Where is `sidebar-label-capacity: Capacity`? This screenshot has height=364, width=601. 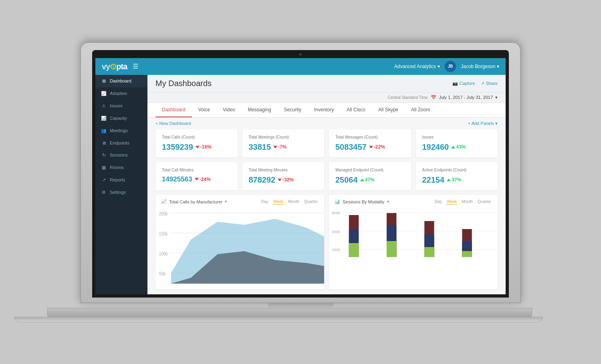
sidebar-label-capacity: Capacity is located at coordinates (119, 118).